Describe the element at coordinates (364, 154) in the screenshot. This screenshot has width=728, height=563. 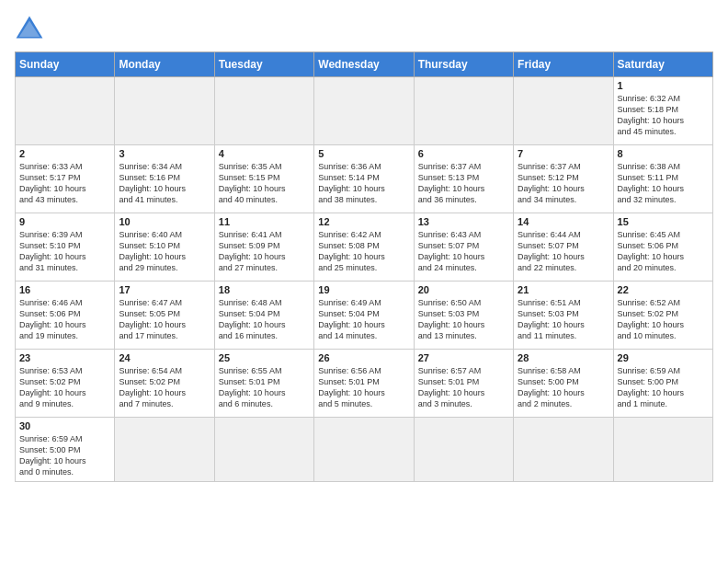
I see `day-number: 5` at that location.